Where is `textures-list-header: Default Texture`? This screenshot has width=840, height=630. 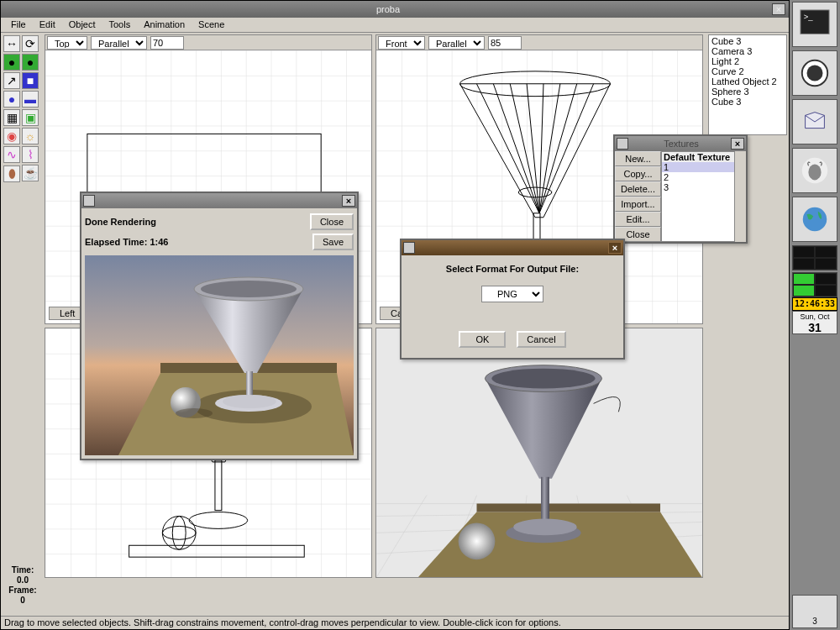
textures-list-header: Default Texture is located at coordinates (698, 157).